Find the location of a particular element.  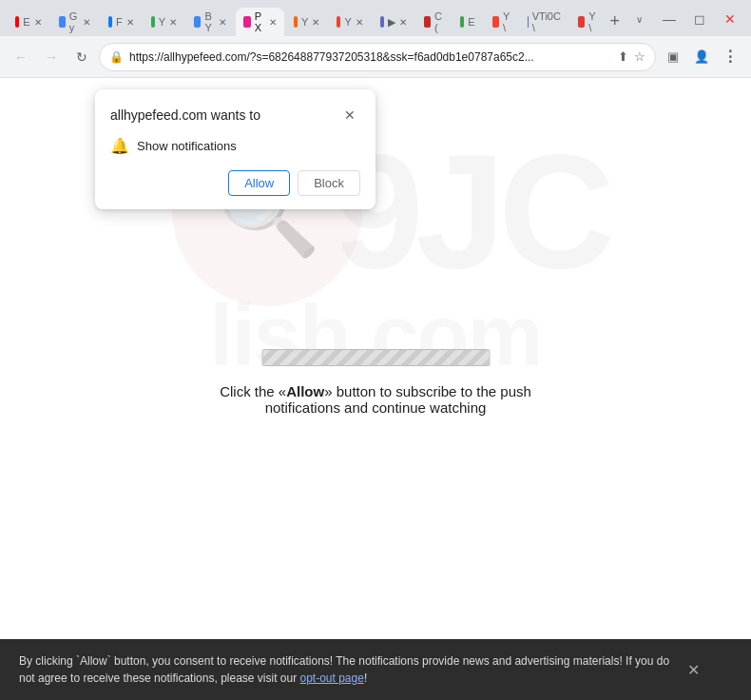

reload-icon: ↻ is located at coordinates (82, 57).